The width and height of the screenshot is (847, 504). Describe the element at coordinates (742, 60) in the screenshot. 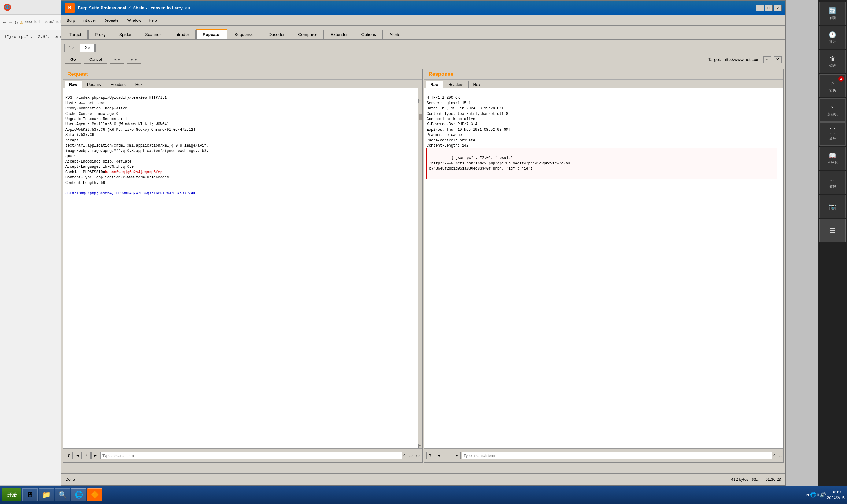

I see `target-value: http://www.heti.com` at that location.